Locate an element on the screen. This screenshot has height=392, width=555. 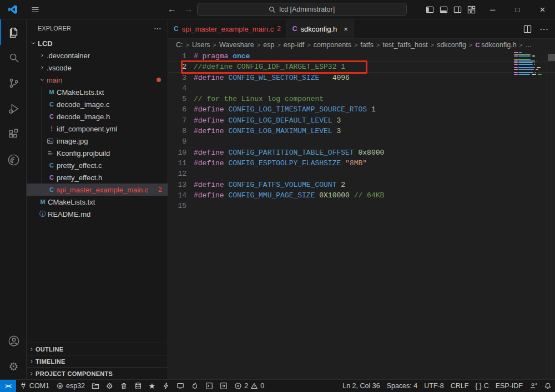
activity-search is located at coordinates (13, 58).